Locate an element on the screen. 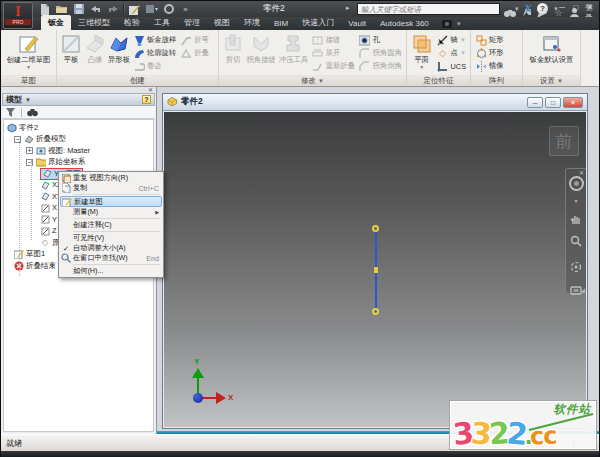  tree-item-folded-model: − 折叠模型 is located at coordinates (78, 140).